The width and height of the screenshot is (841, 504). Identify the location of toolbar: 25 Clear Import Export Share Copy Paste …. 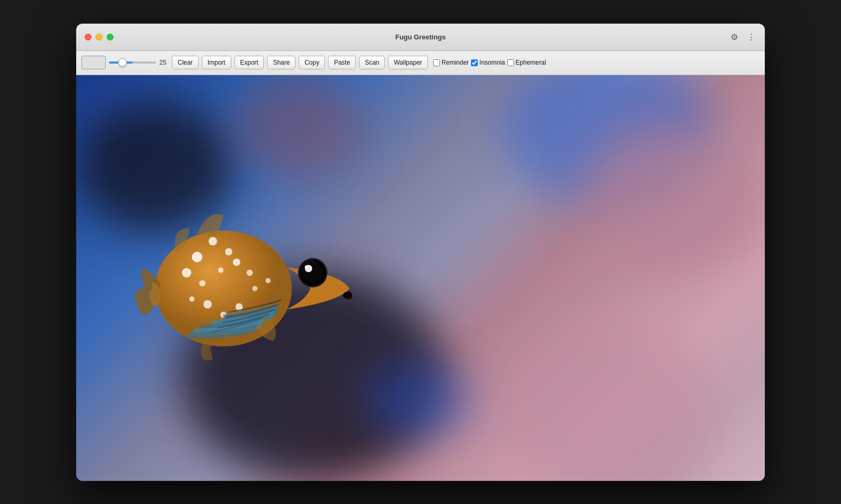
(420, 63).